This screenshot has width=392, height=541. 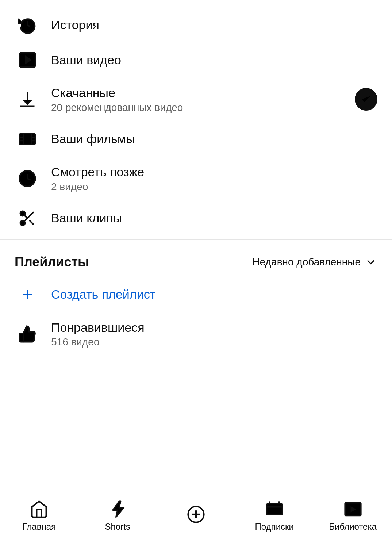 I want to click on your-clips-label: Ваши клипы, so click(x=214, y=218).